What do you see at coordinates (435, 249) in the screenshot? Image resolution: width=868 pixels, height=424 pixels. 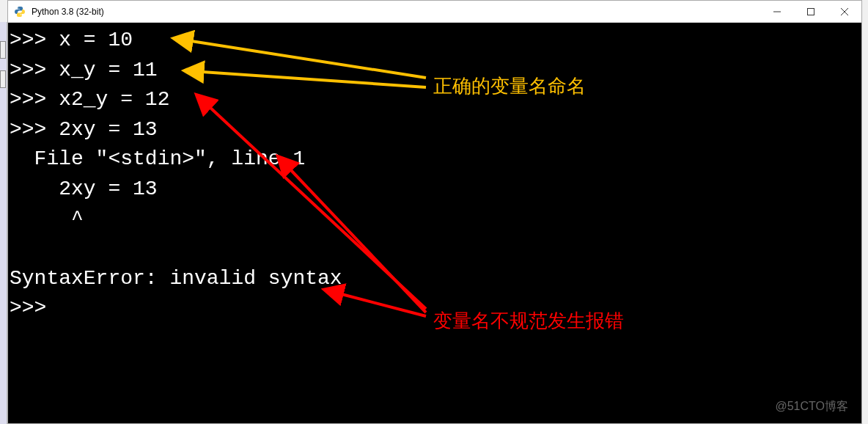 I see `terminal-line` at bounding box center [435, 249].